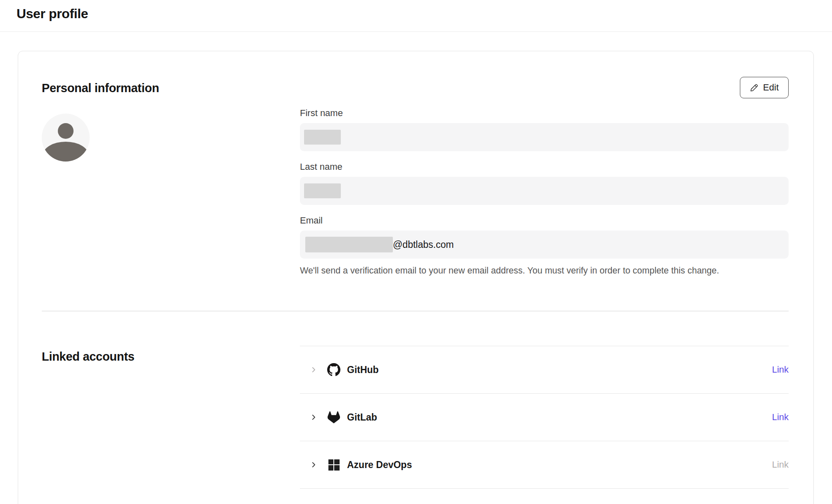 This screenshot has height=504, width=832. I want to click on account-name: GitLab, so click(362, 417).